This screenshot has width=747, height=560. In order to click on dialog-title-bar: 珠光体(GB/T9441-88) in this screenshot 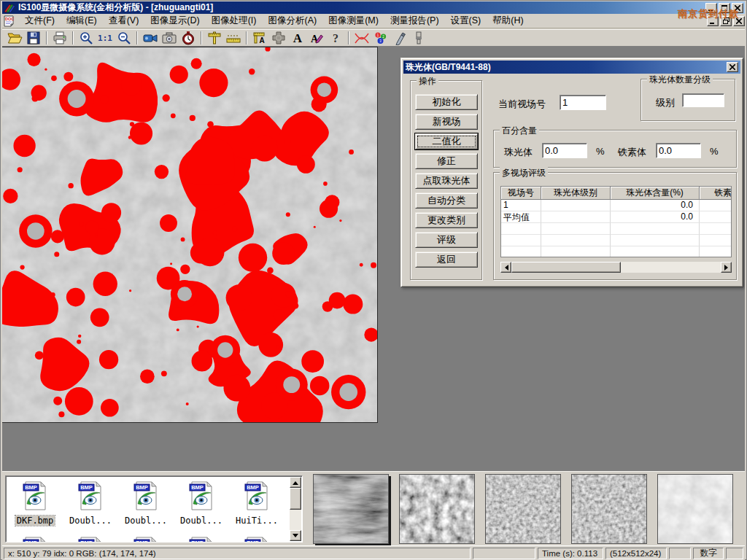, I will do `click(572, 67)`.